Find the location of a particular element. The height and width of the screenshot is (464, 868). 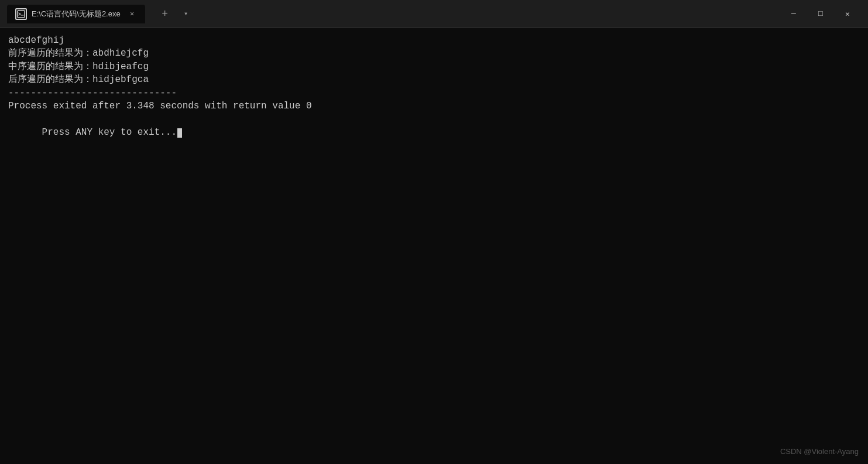

close-button: ✕ is located at coordinates (848, 14).